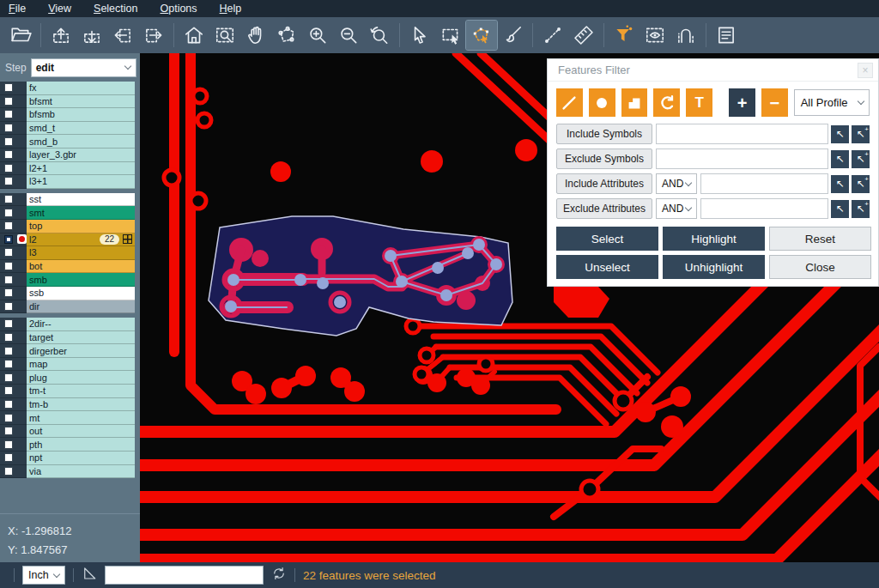 This screenshot has height=588, width=879. What do you see at coordinates (67, 458) in the screenshot?
I see `layer-row: npt` at bounding box center [67, 458].